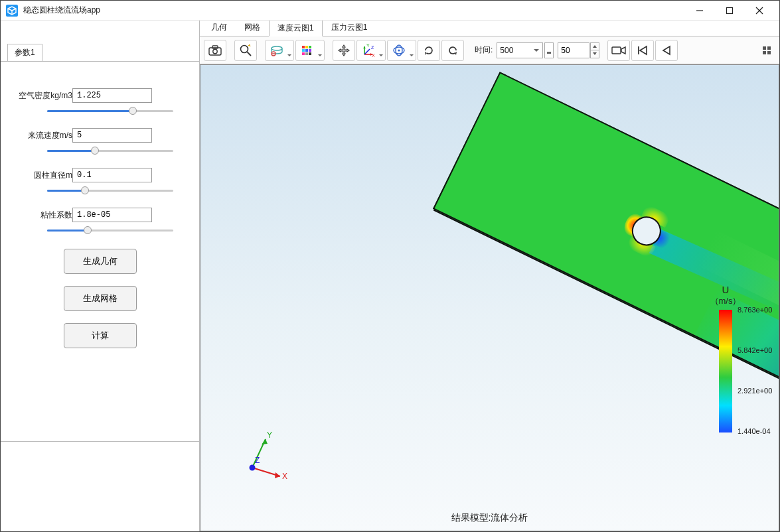  What do you see at coordinates (100, 336) in the screenshot?
I see `calculate-button: 计算` at bounding box center [100, 336].